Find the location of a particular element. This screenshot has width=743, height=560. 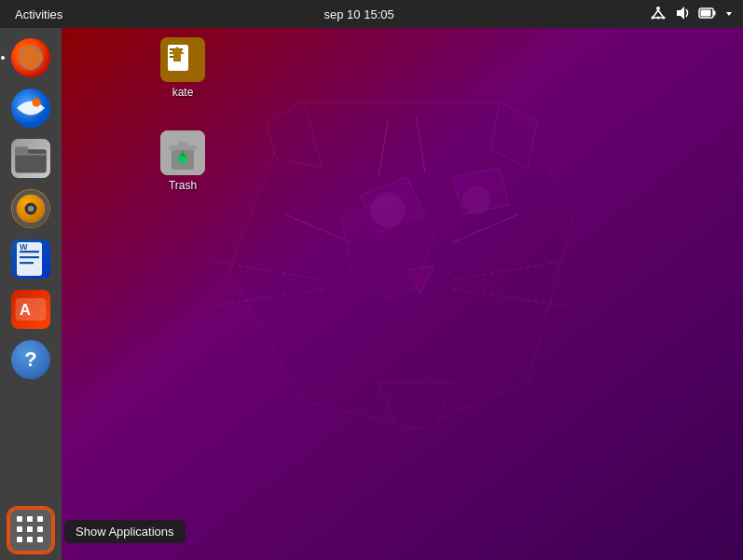

system-menu-icon is located at coordinates (729, 14).